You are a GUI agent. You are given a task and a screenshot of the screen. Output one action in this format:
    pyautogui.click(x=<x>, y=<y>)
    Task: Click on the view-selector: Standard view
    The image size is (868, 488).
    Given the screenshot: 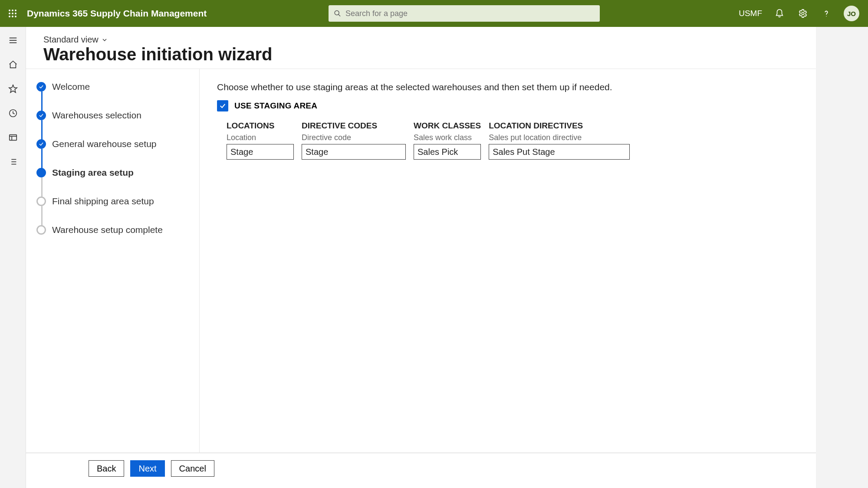 What is the action you would take?
    pyautogui.click(x=76, y=40)
    